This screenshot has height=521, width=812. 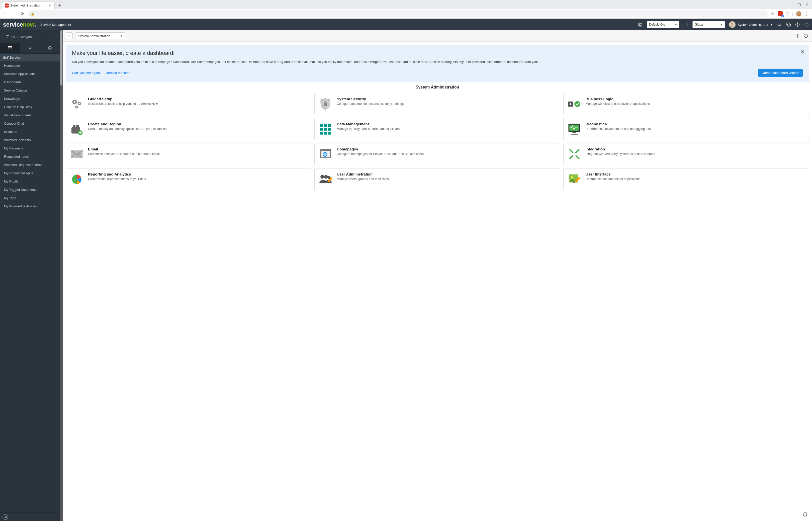 I want to click on app-scope-picker: Global ▼, so click(x=709, y=24).